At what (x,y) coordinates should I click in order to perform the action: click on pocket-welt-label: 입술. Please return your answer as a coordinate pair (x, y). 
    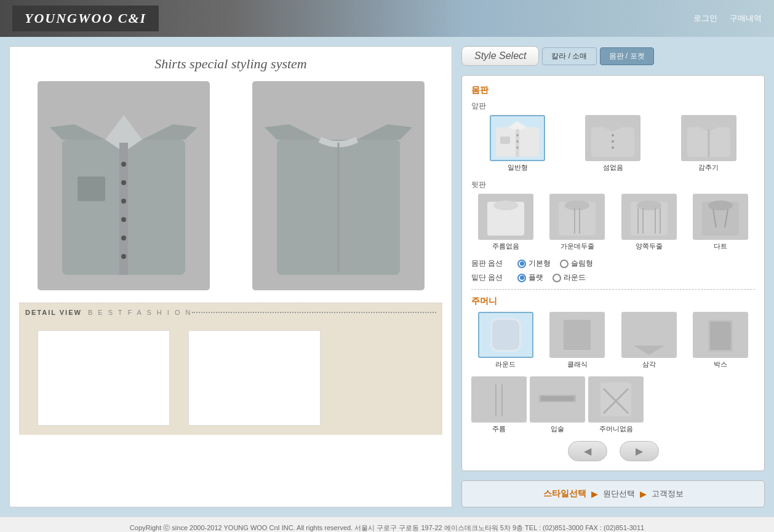
    Looking at the image, I should click on (557, 429).